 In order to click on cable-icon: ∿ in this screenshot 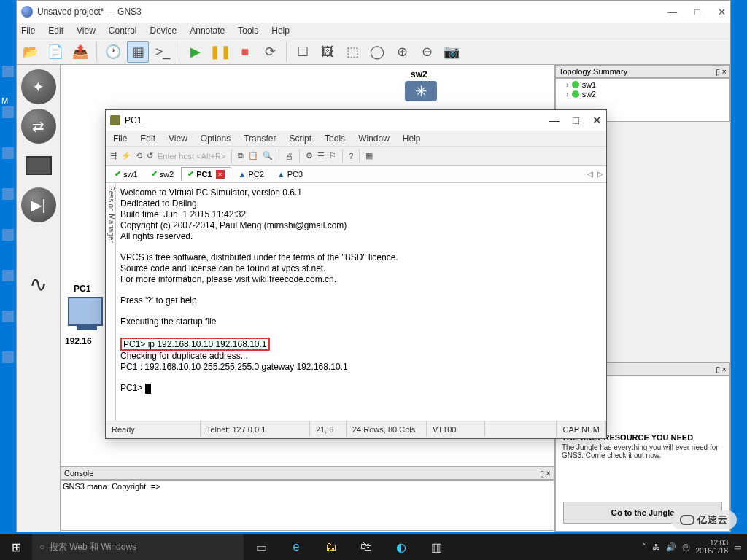, I will do `click(39, 284)`.